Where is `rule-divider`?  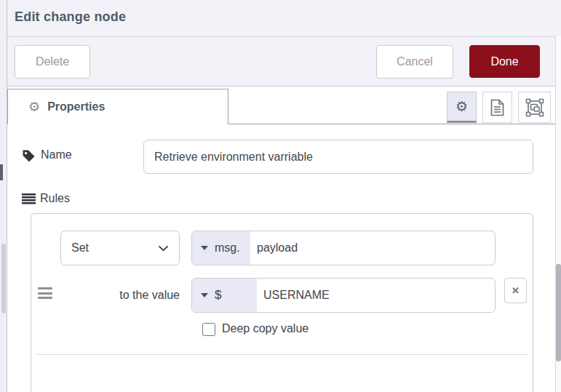 rule-divider is located at coordinates (282, 355).